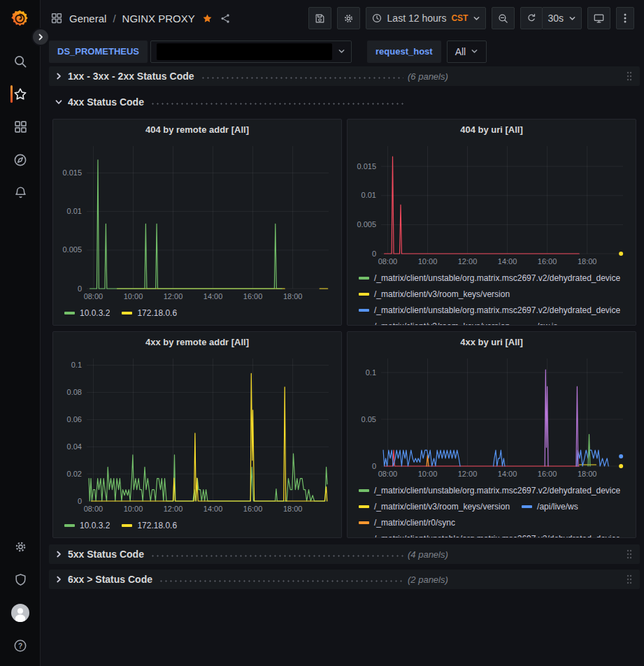  Describe the element at coordinates (599, 18) in the screenshot. I see `monitor-icon` at that location.